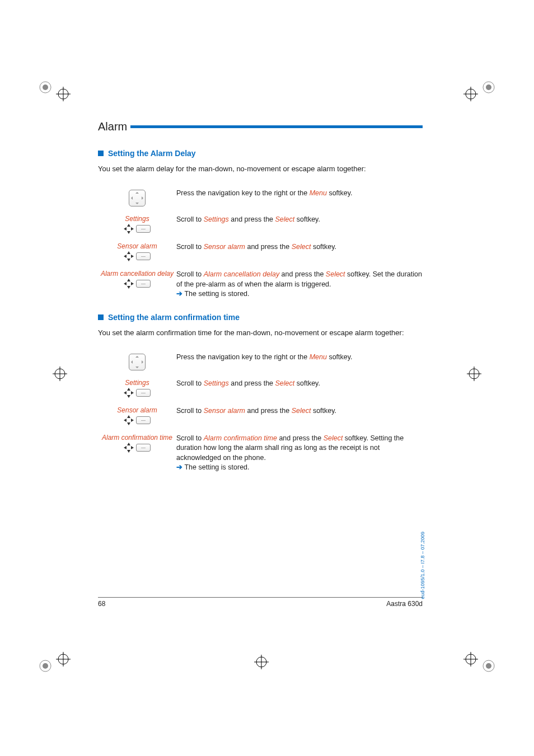  What do you see at coordinates (152, 153) in the screenshot?
I see `section-heading-text: Setting the Alarm Delay` at bounding box center [152, 153].